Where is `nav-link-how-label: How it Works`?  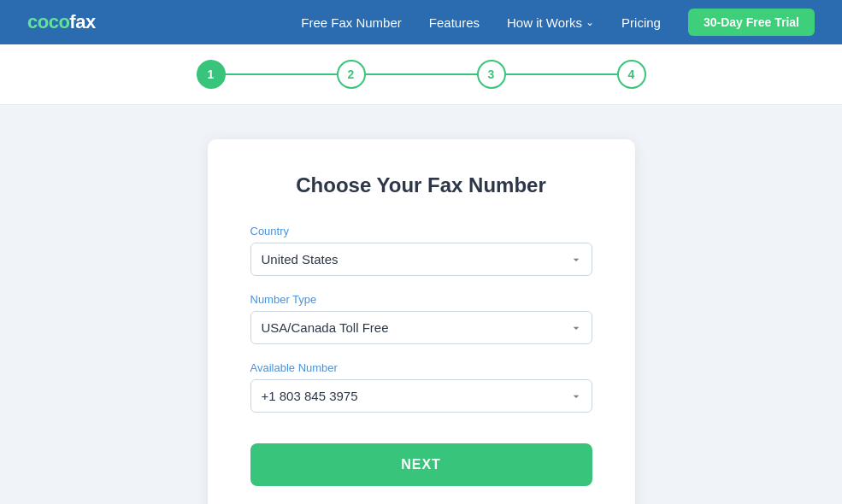 nav-link-how-label: How it Works is located at coordinates (545, 22).